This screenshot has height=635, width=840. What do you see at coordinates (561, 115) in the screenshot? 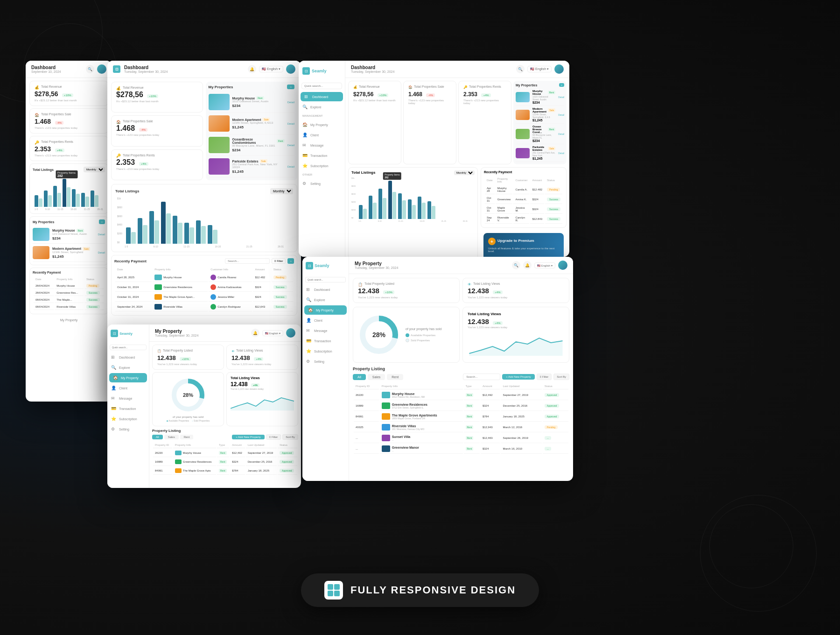
I see `seamly-detail-2: Detail` at bounding box center [561, 115].